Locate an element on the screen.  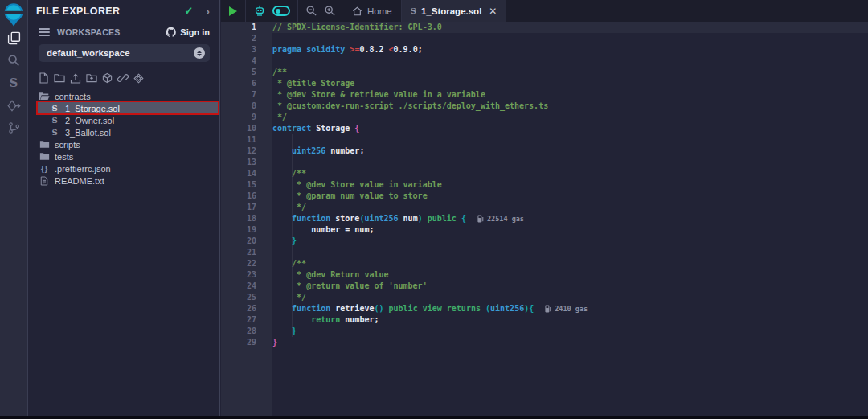
upload-folder-icon is located at coordinates (92, 78).